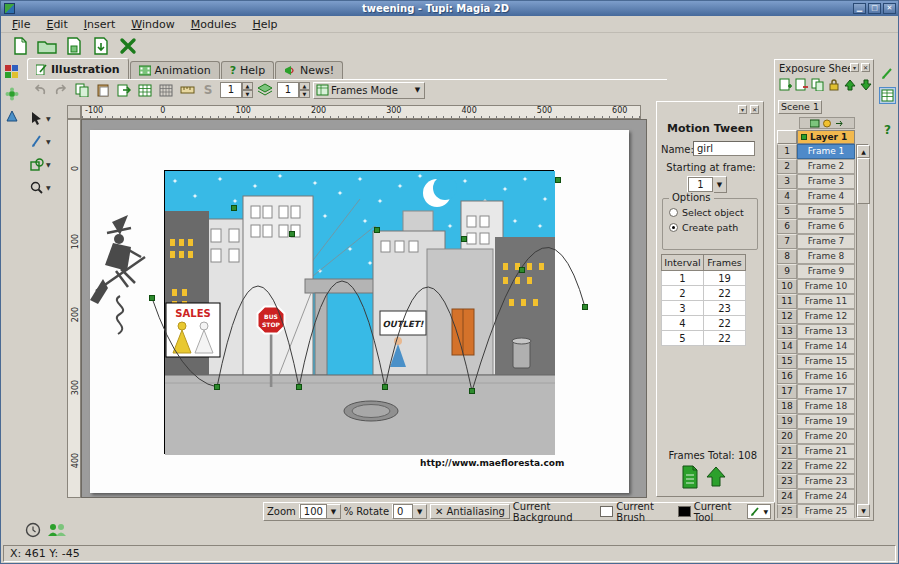 The image size is (899, 564). Describe the element at coordinates (826, 466) in the screenshot. I see `frame-cell: Frame 22` at that location.